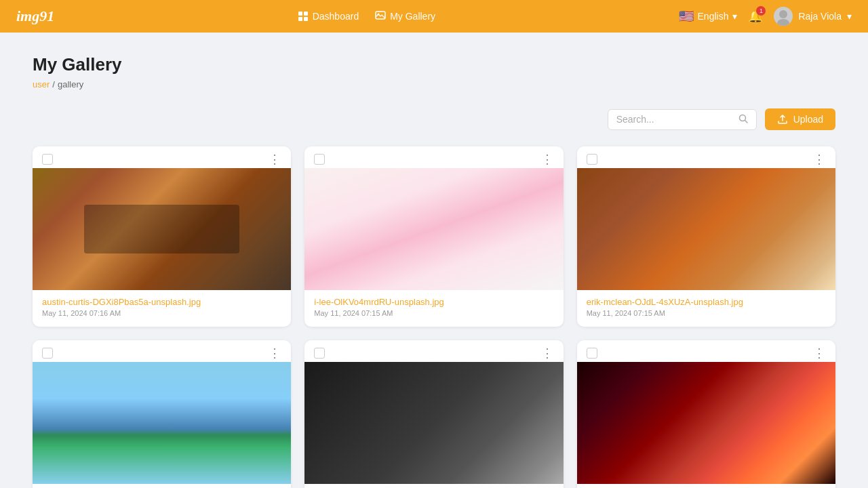 The height and width of the screenshot is (488, 868). I want to click on page-title: My Gallery, so click(434, 65).